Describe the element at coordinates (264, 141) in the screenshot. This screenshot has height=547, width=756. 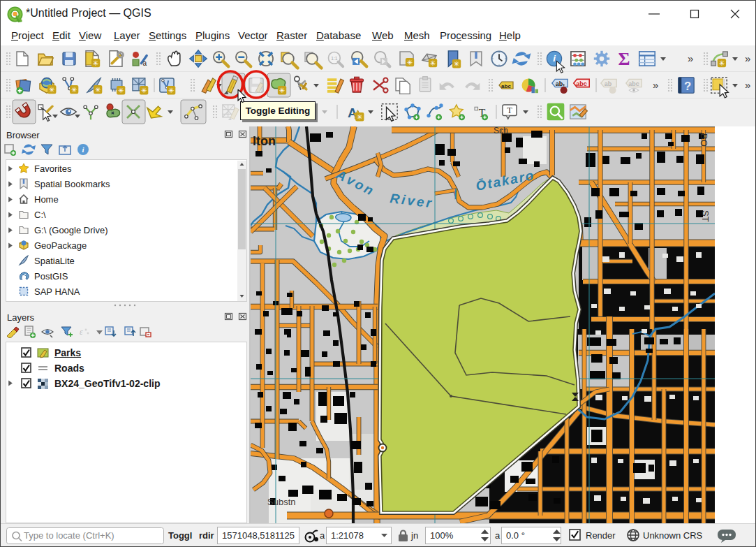
I see `svg-text: lton` at that location.